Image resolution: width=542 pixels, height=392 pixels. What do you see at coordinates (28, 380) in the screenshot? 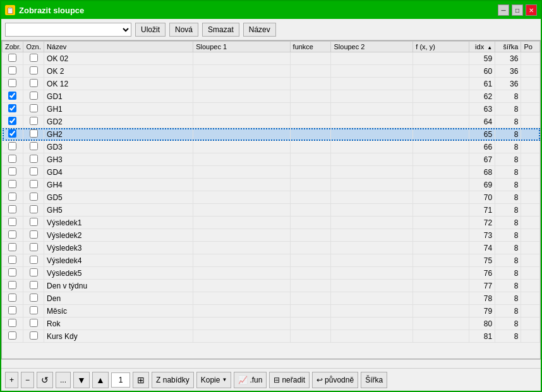
I see `remove-button: −` at bounding box center [28, 380].